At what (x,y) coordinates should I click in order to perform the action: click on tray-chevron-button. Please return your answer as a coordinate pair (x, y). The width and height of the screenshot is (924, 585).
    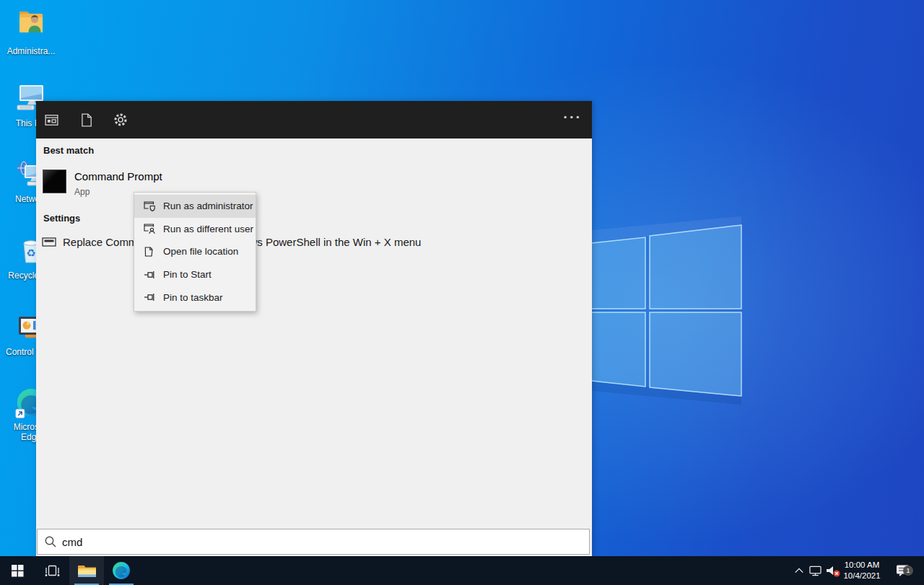
    Looking at the image, I should click on (799, 571).